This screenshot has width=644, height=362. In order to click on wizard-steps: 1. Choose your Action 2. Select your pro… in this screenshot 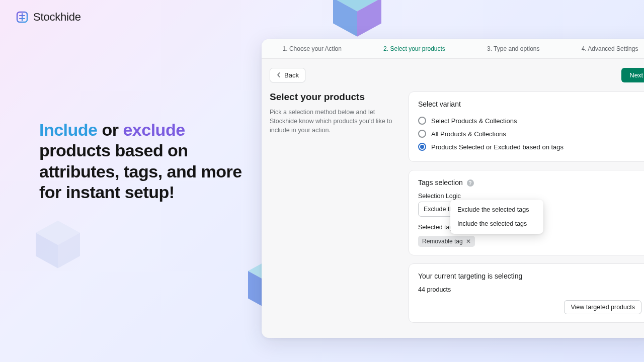, I will do `click(453, 49)`.